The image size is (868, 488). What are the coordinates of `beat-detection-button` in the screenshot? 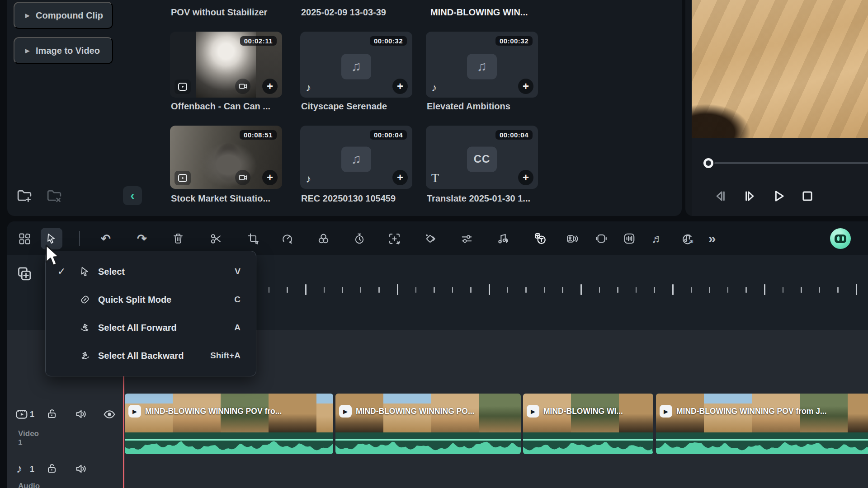 It's located at (503, 239).